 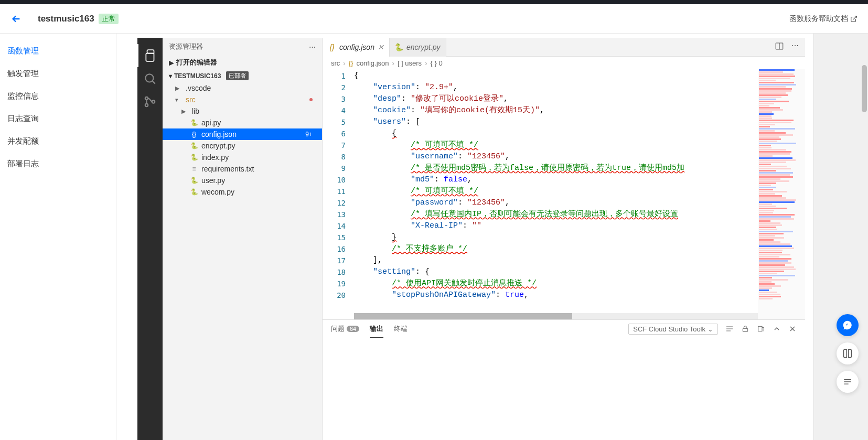 I want to click on output-channel-dropdown: SCF Cloud Studio Toolk ⌄, so click(x=673, y=329).